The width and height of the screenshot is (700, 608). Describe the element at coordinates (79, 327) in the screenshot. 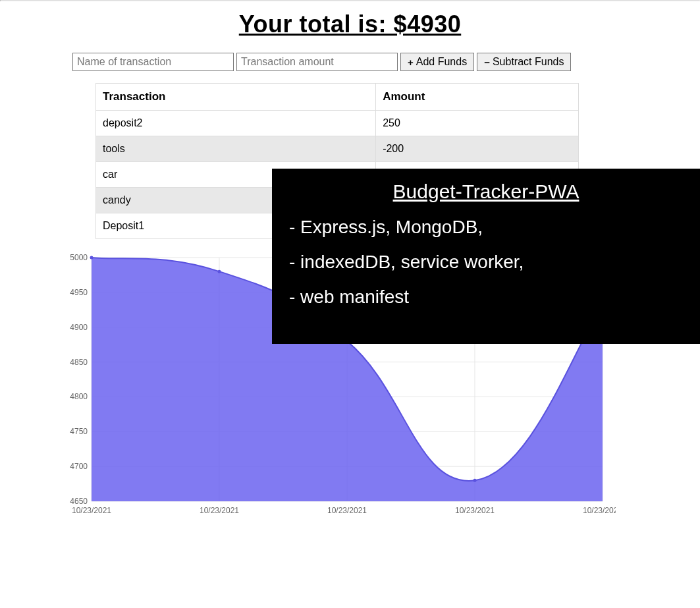

I see `svg-text: 4900` at that location.